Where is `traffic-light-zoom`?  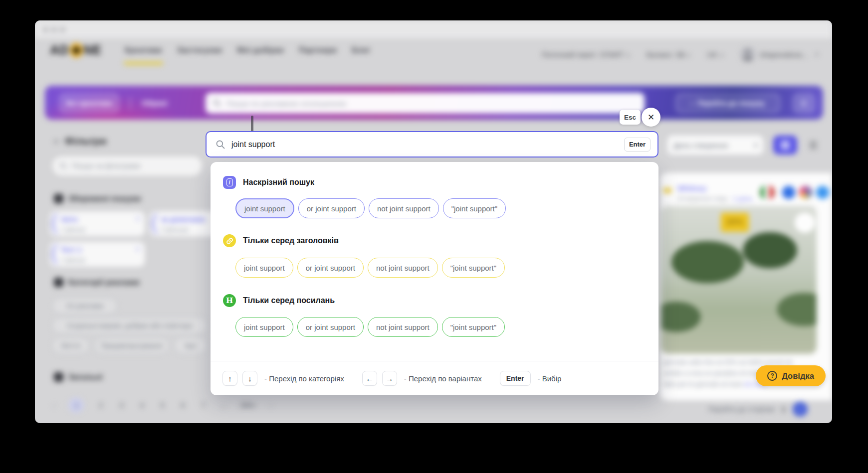 traffic-light-zoom is located at coordinates (63, 30).